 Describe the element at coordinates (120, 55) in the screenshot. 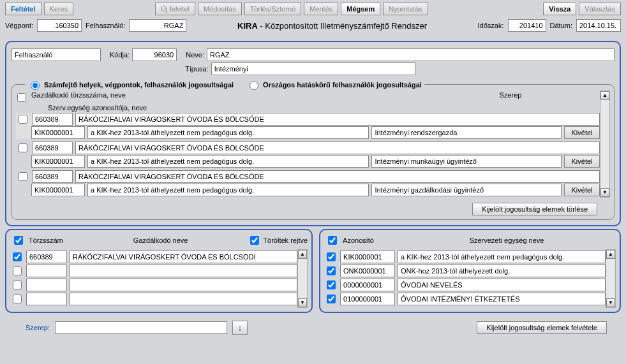

I see `kodja-label: Kódja:` at that location.